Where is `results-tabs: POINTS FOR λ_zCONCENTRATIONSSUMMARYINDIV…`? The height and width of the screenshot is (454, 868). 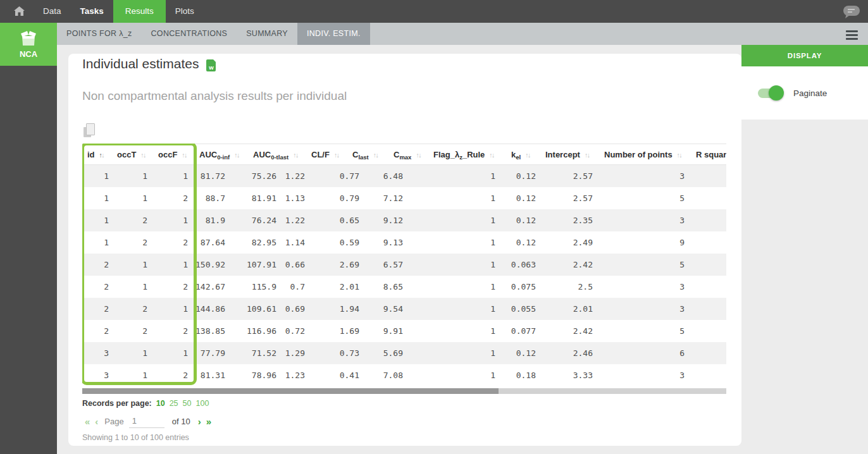 results-tabs: POINTS FOR λ_zCONCENTRATIONSSUMMARYINDIV… is located at coordinates (214, 34).